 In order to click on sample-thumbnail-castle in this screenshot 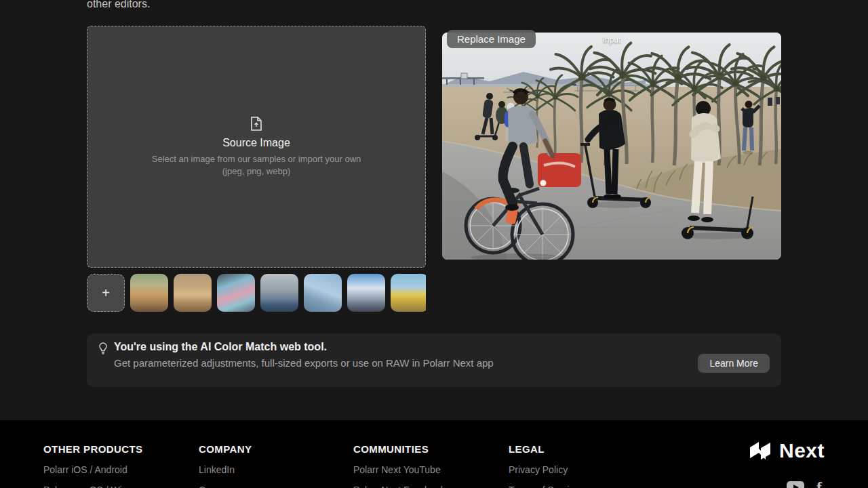, I will do `click(366, 293)`.